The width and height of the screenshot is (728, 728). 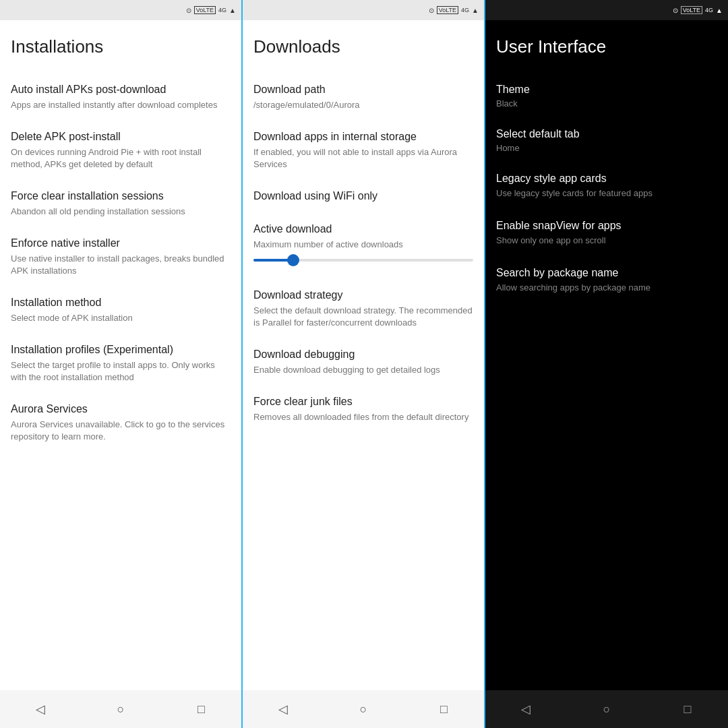 I want to click on downloads-title: Downloads, so click(x=363, y=47).